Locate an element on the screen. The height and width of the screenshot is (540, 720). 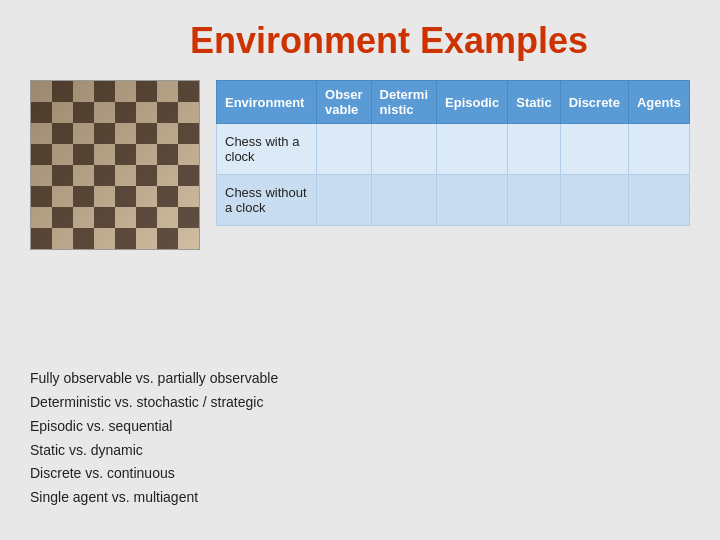
col-header-episodic: Episodic is located at coordinates (472, 102).